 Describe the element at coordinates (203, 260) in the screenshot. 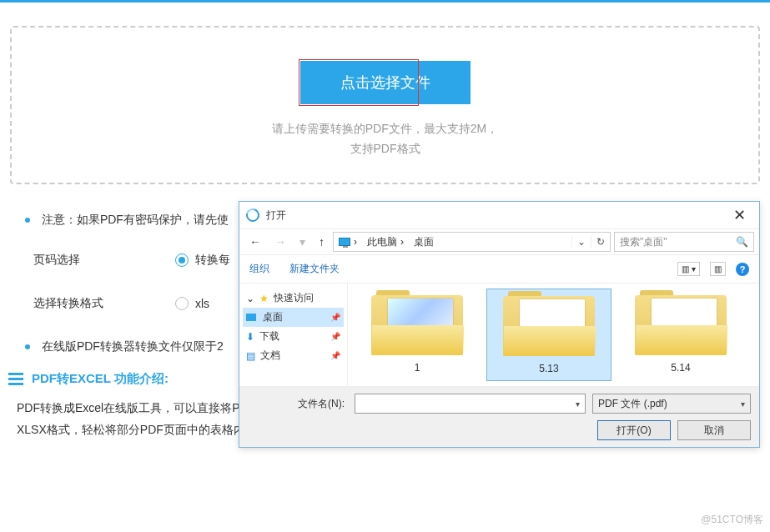

I see `radio-convert-all: 转换每` at that location.